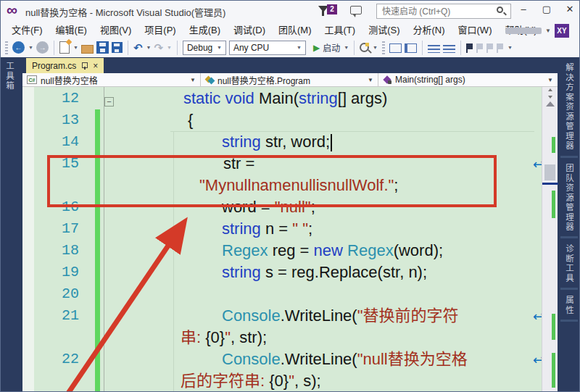  Describe the element at coordinates (290, 80) in the screenshot. I see `editor-navigation-bar: C# null替换为空格 ▼ null替换为空格.Program ▼ Main(…` at that location.